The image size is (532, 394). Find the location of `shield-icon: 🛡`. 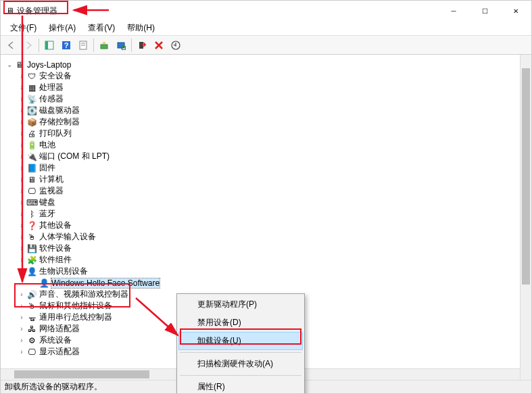

shield-icon: 🛡 is located at coordinates (32, 76).